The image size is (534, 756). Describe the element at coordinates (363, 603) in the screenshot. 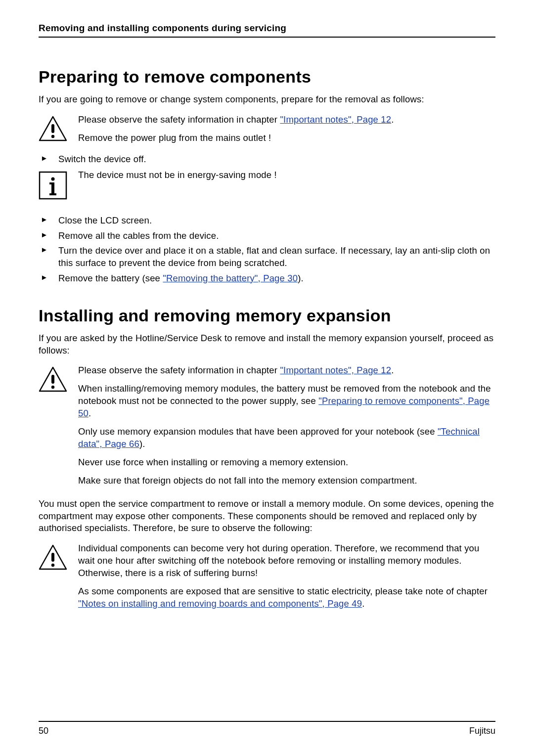

I see `w3p2-post: .` at that location.